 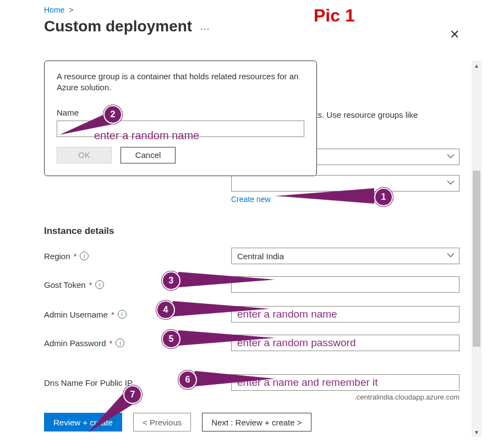 I want to click on region-label-text: Region, so click(x=57, y=256).